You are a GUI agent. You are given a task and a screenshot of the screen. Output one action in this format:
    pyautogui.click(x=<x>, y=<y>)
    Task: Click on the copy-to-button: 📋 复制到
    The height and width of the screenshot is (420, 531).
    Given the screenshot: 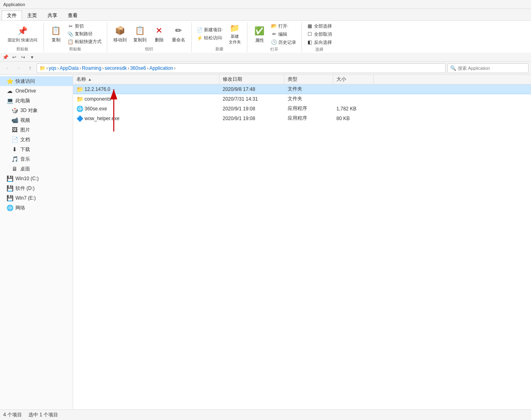 What is the action you would take?
    pyautogui.click(x=140, y=34)
    